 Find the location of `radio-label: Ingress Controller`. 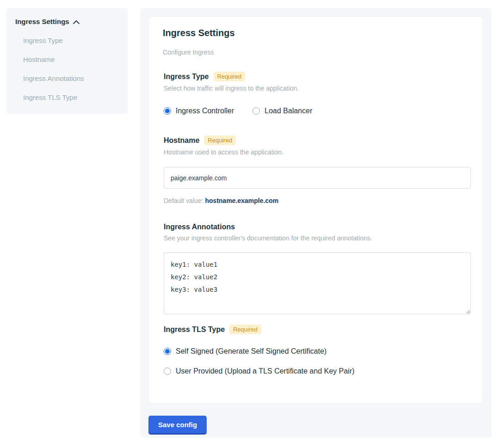

radio-label: Ingress Controller is located at coordinates (205, 111).